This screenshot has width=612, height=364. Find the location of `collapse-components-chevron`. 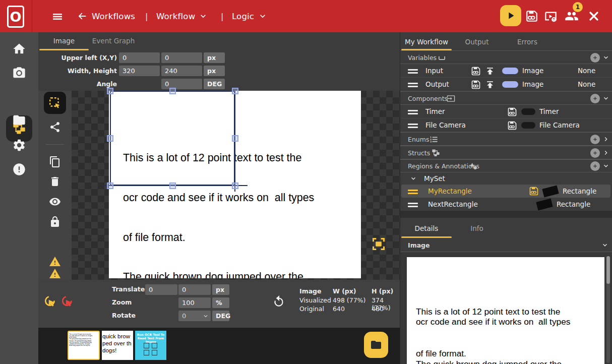

collapse-components-chevron is located at coordinates (606, 98).